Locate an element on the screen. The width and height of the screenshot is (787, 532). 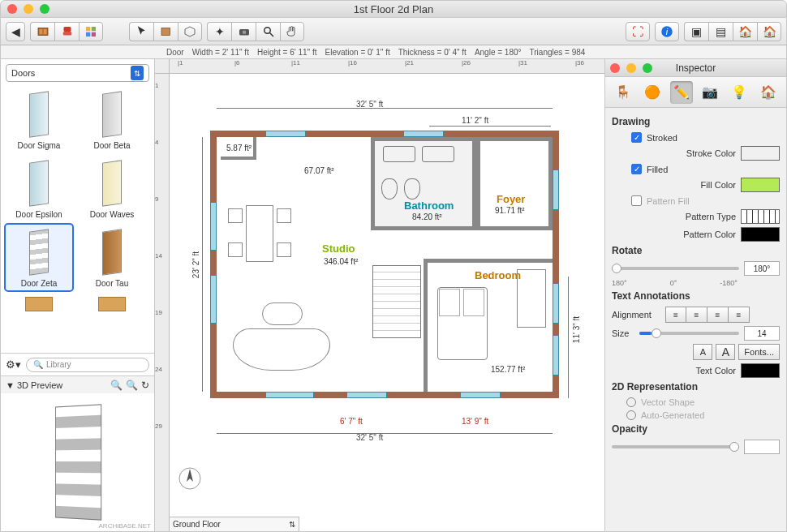
inspector-tab-material: 🟠 is located at coordinates (652, 92).